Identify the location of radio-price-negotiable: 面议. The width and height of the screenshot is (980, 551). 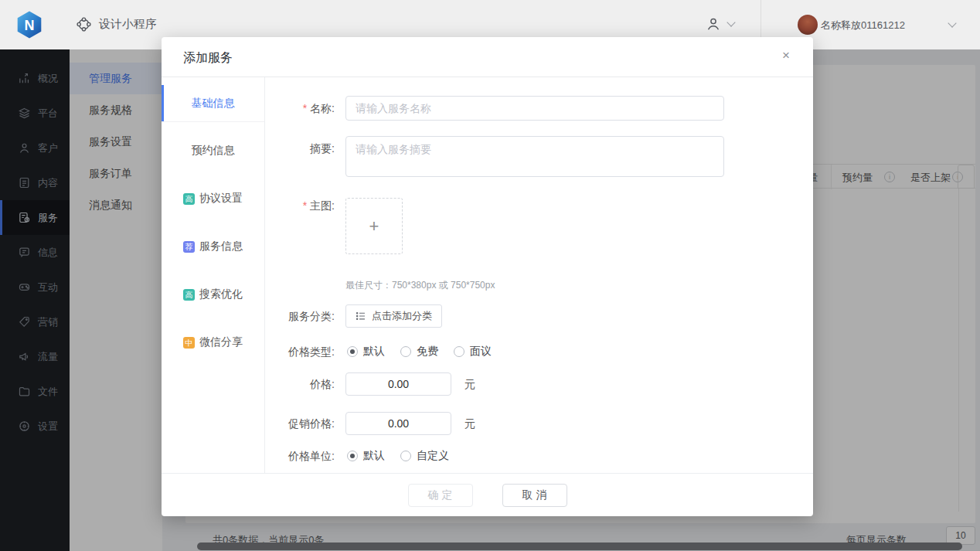
(473, 352).